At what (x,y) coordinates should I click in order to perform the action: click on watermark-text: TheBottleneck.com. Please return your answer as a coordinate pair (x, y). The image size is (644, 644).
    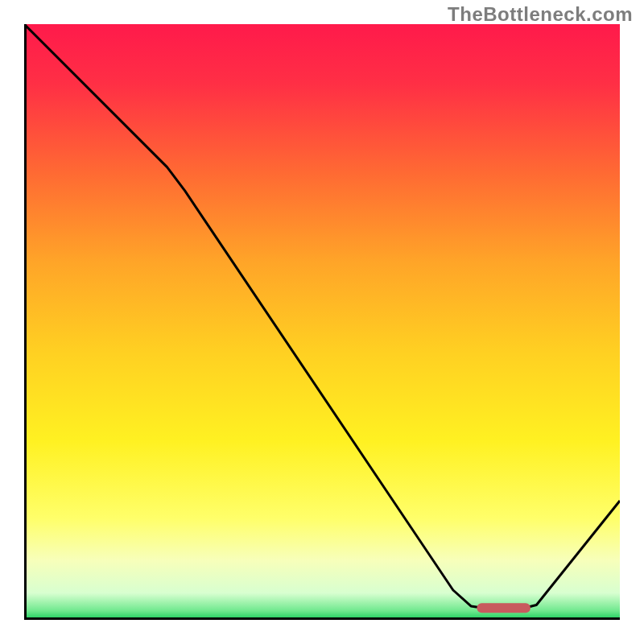
    Looking at the image, I should click on (540, 14).